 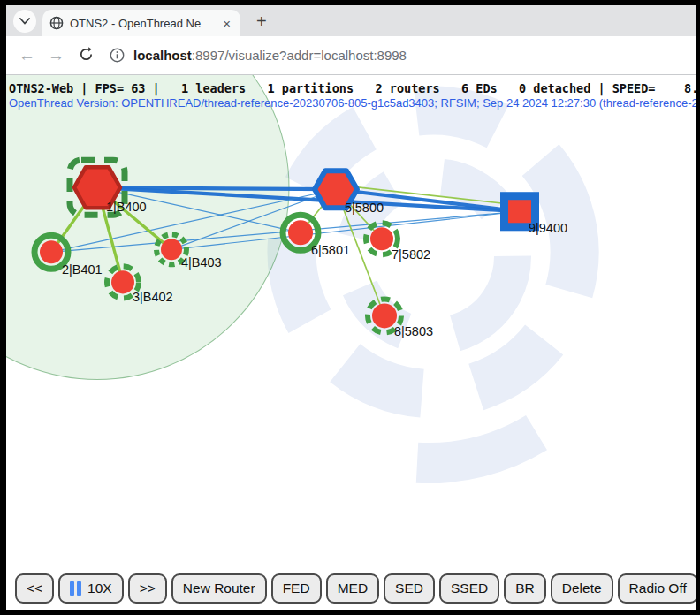 What do you see at coordinates (297, 588) in the screenshot?
I see `toolbar-button-label: FED` at bounding box center [297, 588].